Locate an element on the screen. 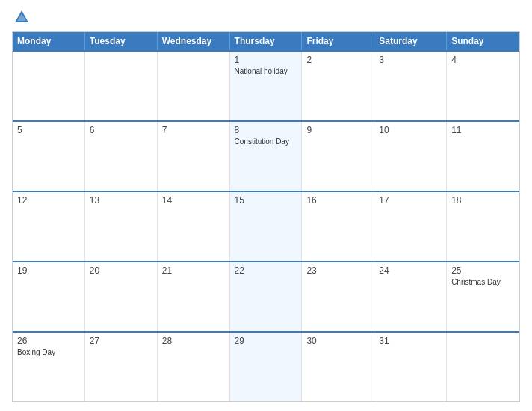 This screenshot has height=411, width=532. calendar-cell-4-1: 19 is located at coordinates (49, 297).